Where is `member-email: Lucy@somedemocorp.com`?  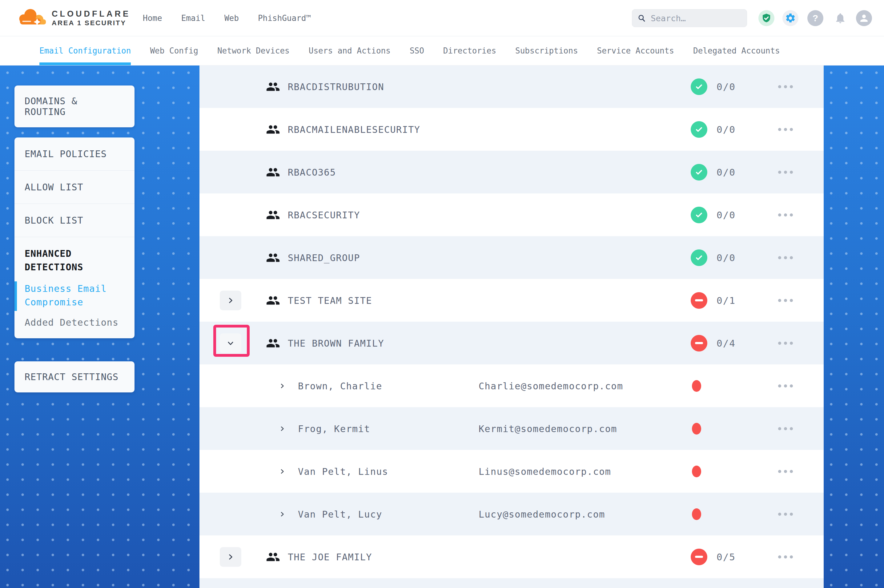
member-email: Lucy@somedemocorp.com is located at coordinates (542, 514).